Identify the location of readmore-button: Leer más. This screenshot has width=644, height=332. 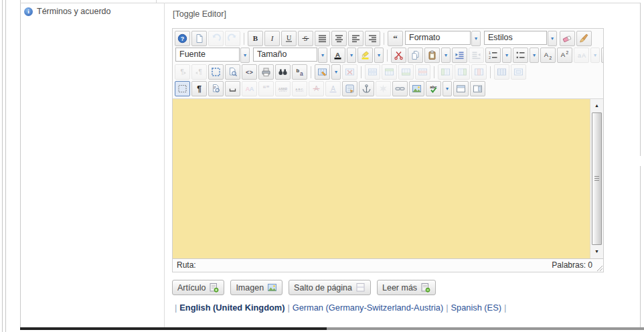
(406, 288).